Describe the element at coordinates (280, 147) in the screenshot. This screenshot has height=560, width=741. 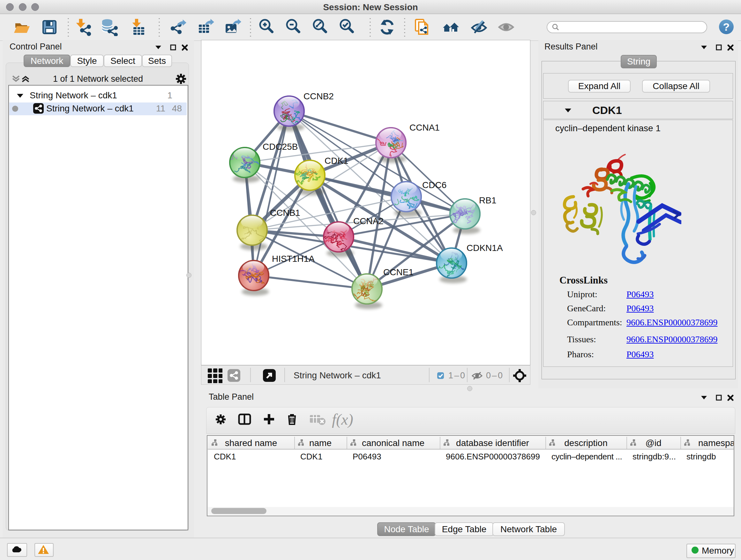
I see `svg-text: CDC25B` at that location.